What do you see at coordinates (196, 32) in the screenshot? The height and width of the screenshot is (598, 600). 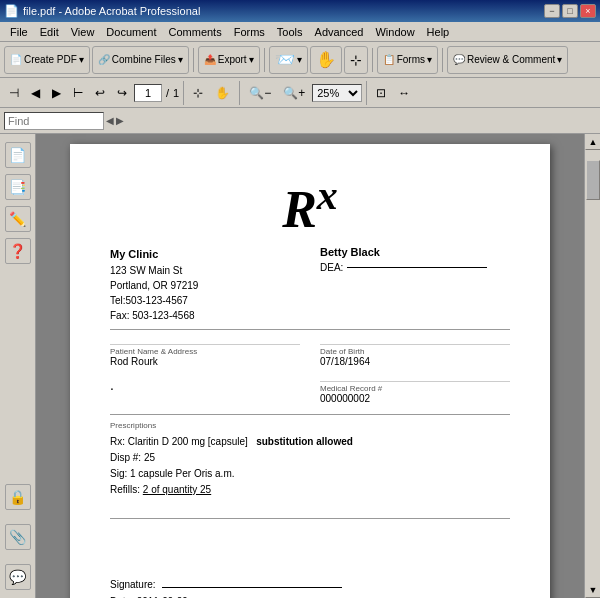 I see `menu-comments: Comments` at bounding box center [196, 32].